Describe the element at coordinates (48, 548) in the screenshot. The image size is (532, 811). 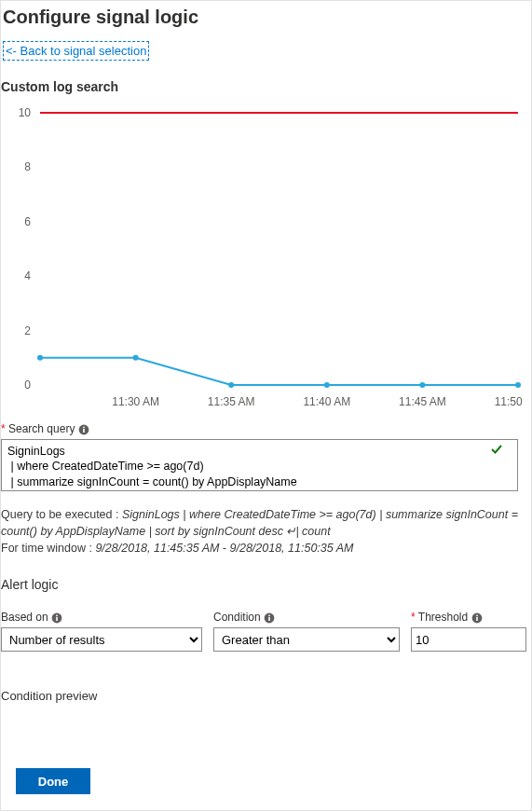
I see `time-window-label: For time window :` at that location.